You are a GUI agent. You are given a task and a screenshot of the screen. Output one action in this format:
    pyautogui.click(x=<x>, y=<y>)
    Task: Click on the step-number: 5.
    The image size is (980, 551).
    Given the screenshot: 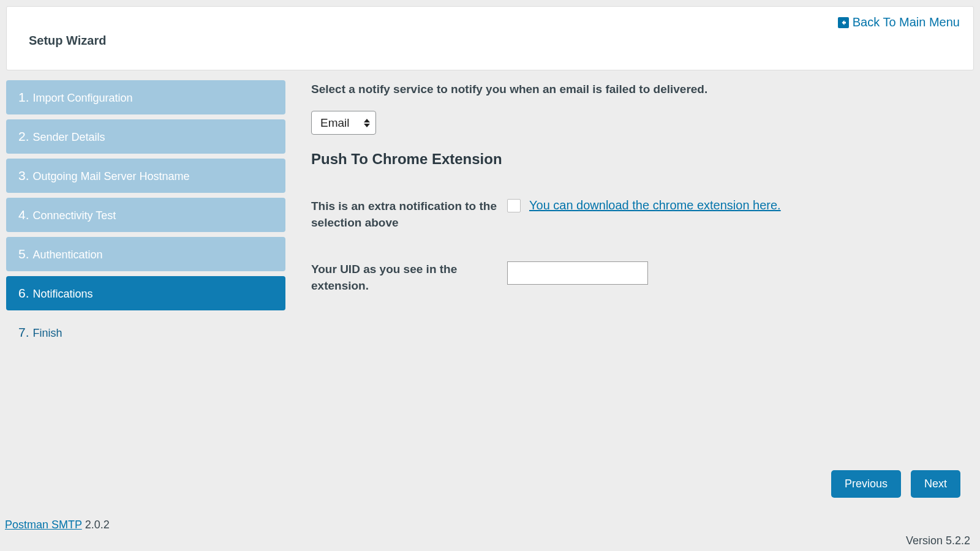 What is the action you would take?
    pyautogui.click(x=24, y=254)
    